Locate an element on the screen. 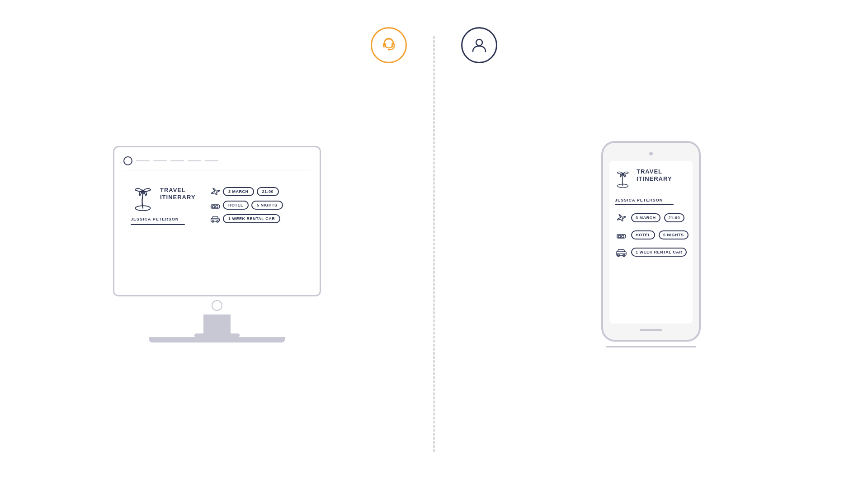  monitor-toolbar is located at coordinates (217, 164).